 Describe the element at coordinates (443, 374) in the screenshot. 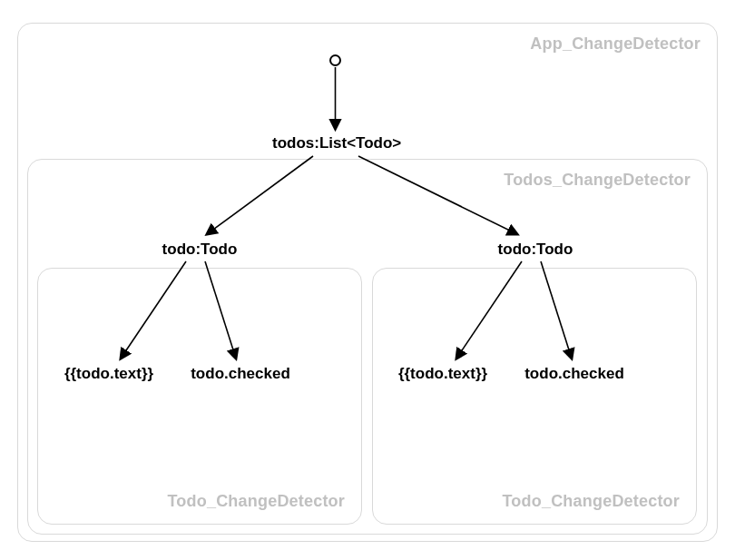

I see `node-leaf-right-text: {{todo.text}}` at that location.